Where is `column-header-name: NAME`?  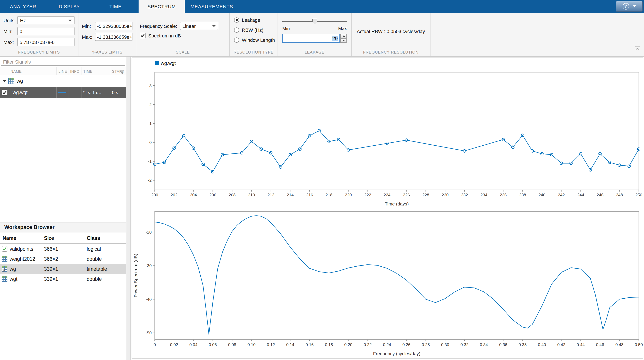
column-header-name: NAME is located at coordinates (28, 71).